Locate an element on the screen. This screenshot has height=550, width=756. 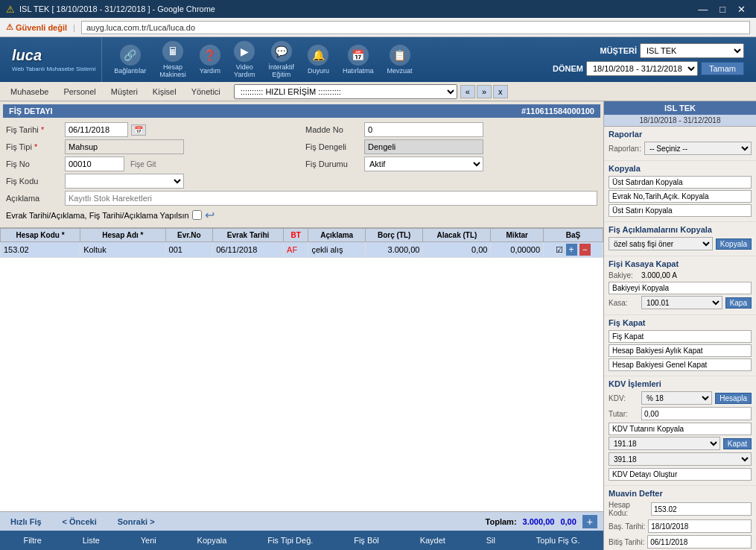
fis-tipi-deg-button: Fis Tipi Değ. is located at coordinates (290, 540).